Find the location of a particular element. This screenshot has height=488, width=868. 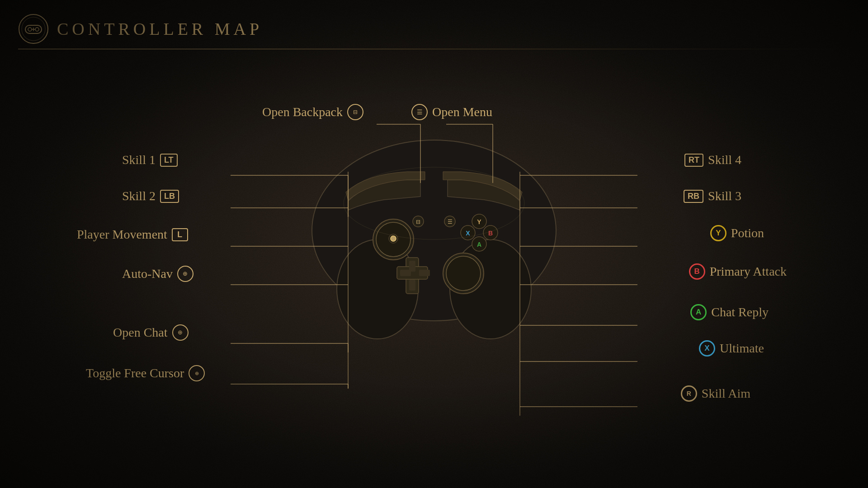

primary-attack-label: B Primary Attack is located at coordinates (738, 272).